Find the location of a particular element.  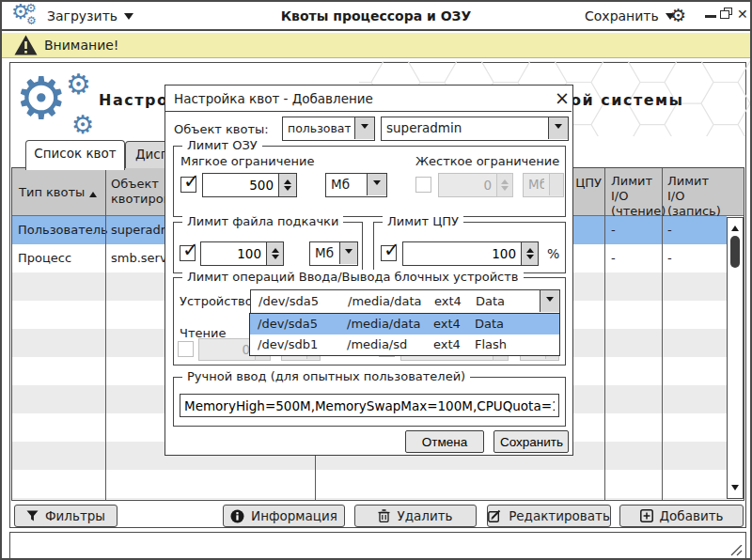

option-device-mount: /media/data is located at coordinates (390, 324).